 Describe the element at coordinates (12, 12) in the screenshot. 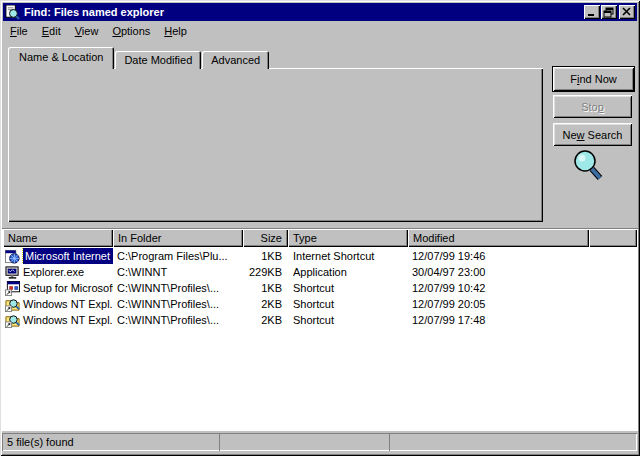

I see `find-document-icon` at that location.